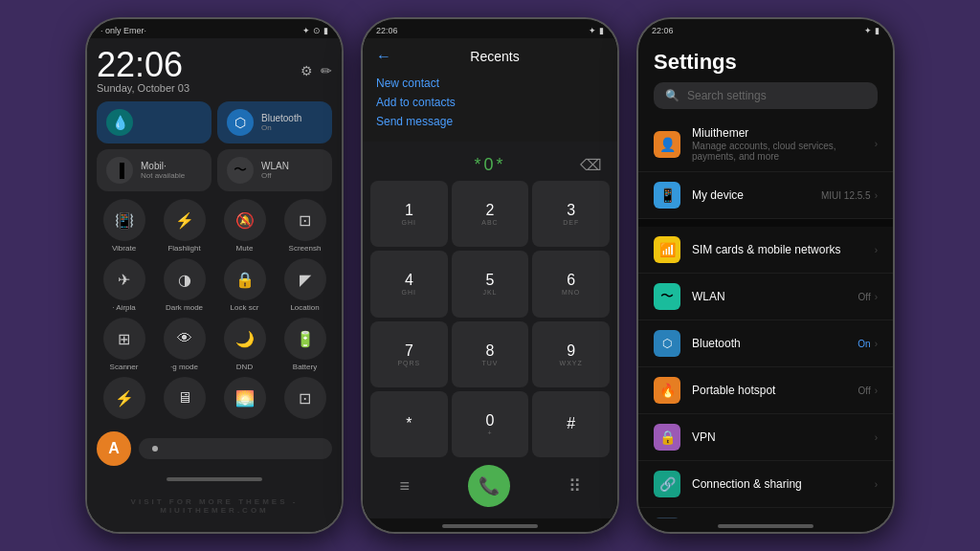  What do you see at coordinates (750, 195) in the screenshot?
I see `mydevice-text: My device` at bounding box center [750, 195].